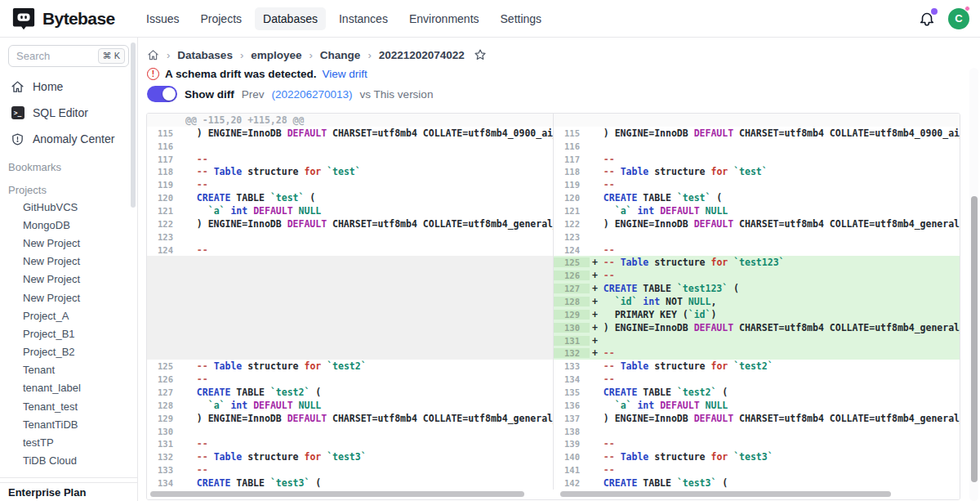 Image resolution: width=980 pixels, height=501 pixels. I want to click on sidebar-item-project: Tenant_test, so click(69, 406).